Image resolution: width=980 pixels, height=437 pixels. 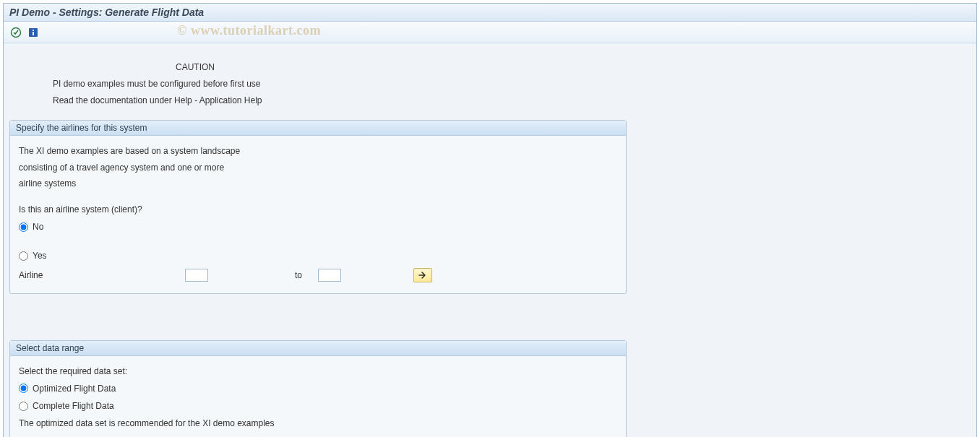 I want to click on radio-optimized-label: Optimized Flight Data, so click(x=74, y=389).